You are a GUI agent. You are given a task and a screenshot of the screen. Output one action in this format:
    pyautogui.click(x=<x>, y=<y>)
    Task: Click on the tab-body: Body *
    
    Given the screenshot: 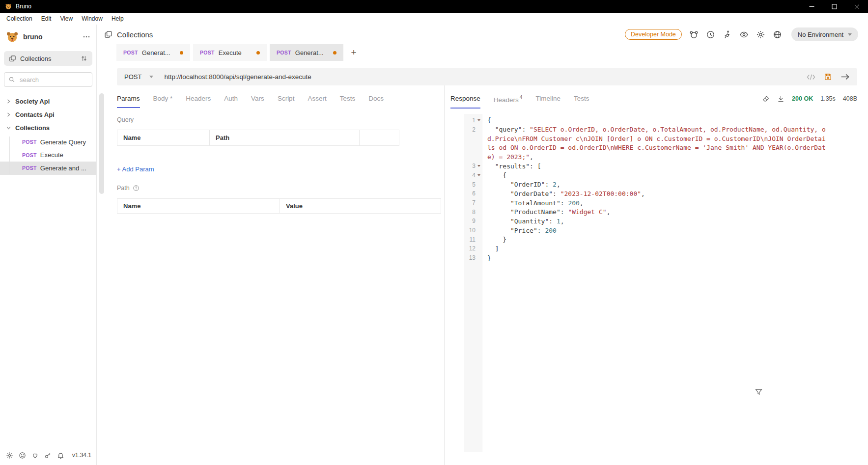 What is the action you would take?
    pyautogui.click(x=163, y=101)
    